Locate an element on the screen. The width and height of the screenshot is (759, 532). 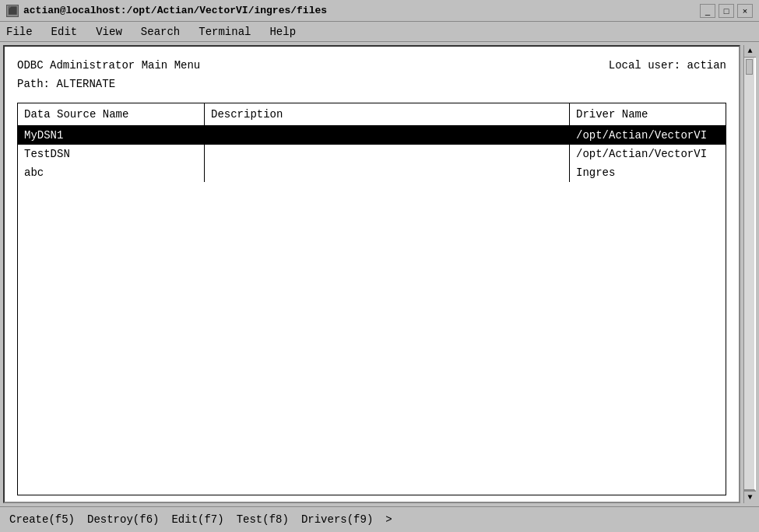
table-row: MyDSN1 /opt/Actian/VectorVI is located at coordinates (372, 135).